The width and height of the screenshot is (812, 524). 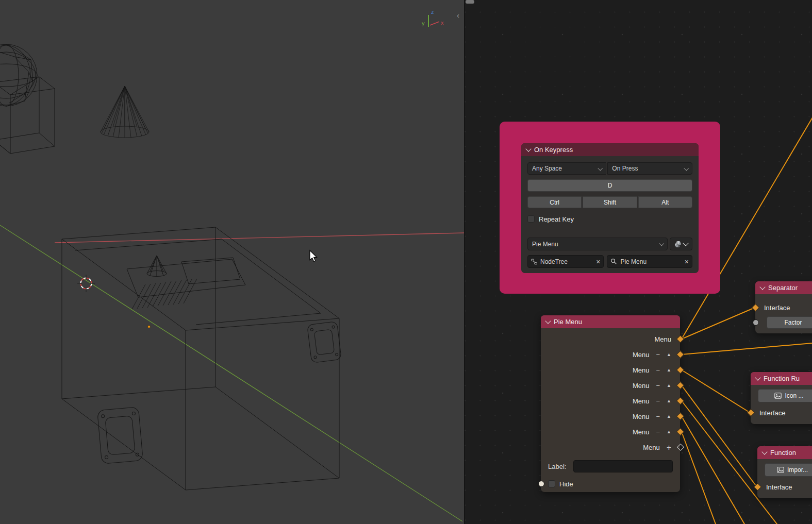 What do you see at coordinates (19, 75) in the screenshot?
I see `icosphere-wireframe` at bounding box center [19, 75].